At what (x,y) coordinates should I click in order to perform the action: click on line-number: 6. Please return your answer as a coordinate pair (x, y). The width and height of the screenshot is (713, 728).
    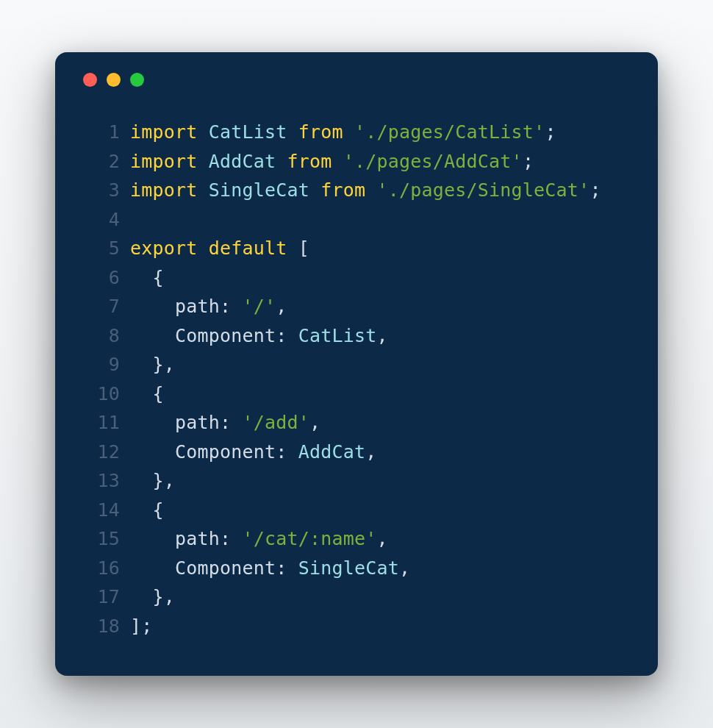
    Looking at the image, I should click on (102, 278).